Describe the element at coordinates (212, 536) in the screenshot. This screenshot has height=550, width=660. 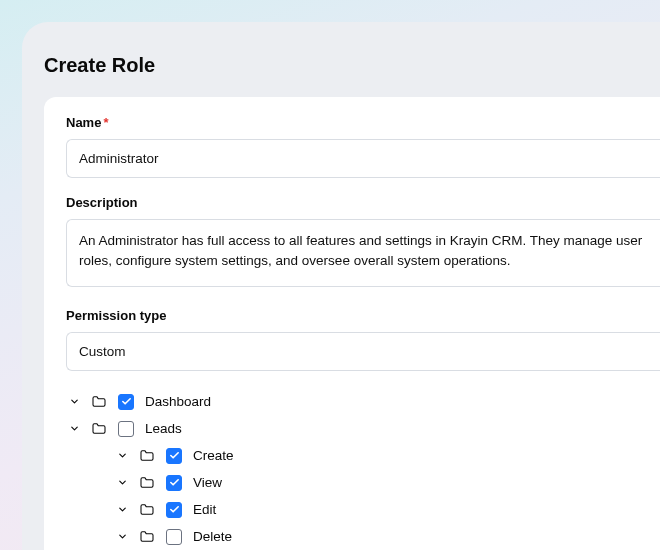
I see `tree-item-label: Delete` at that location.